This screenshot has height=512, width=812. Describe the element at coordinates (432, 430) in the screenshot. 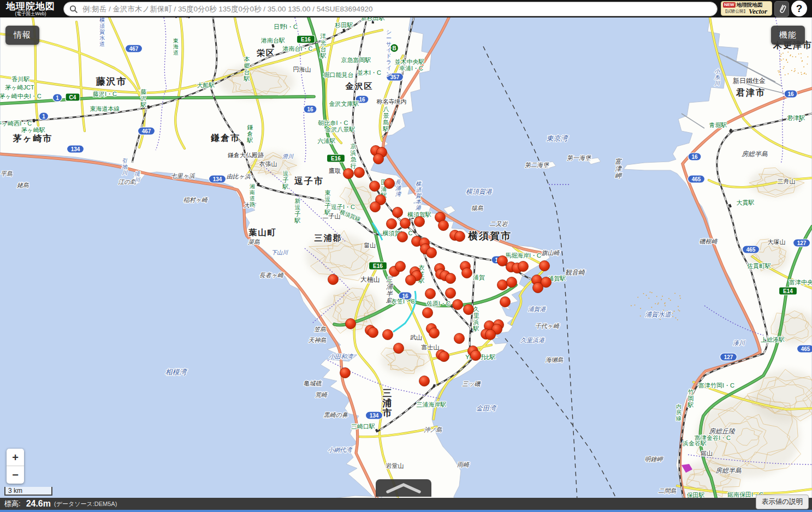

I see `map-label: 沖ノ島` at that location.